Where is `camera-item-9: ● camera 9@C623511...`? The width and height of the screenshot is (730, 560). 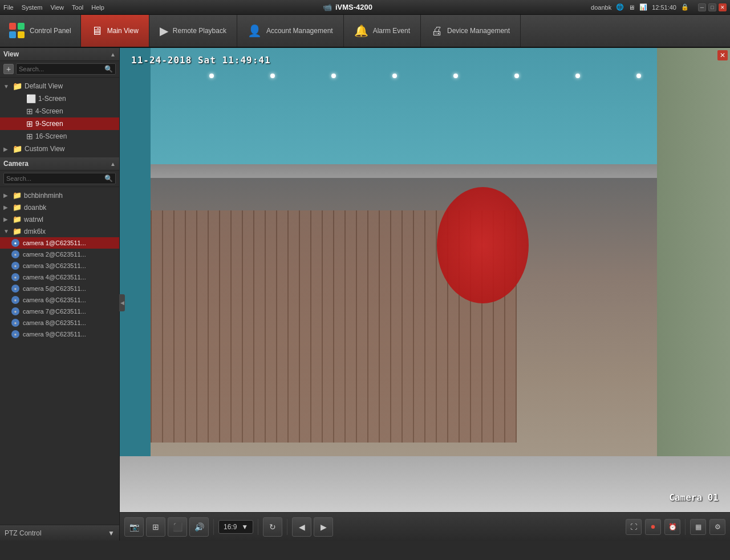 camera-item-9: ● camera 9@C623511... is located at coordinates (59, 334).